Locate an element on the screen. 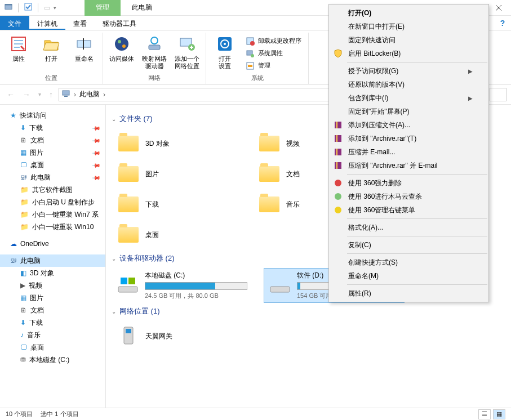 This screenshot has width=511, height=420. ctx-bitlocker: 启用 BitLocker(B) is located at coordinates (409, 53).